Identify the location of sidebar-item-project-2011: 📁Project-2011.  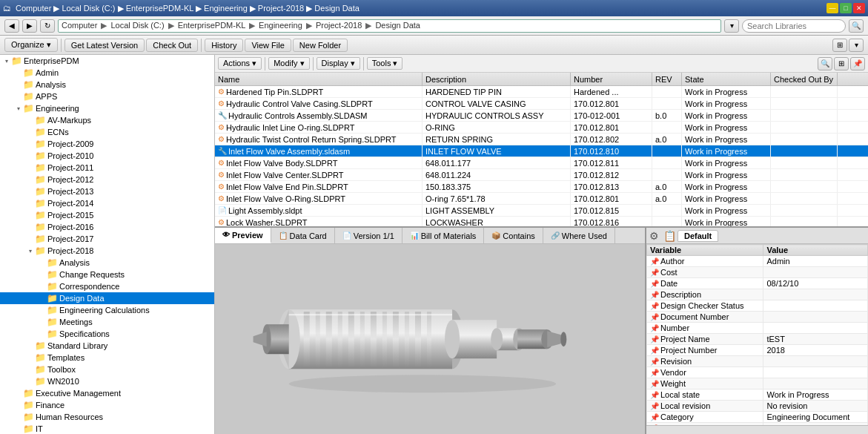
(107, 168).